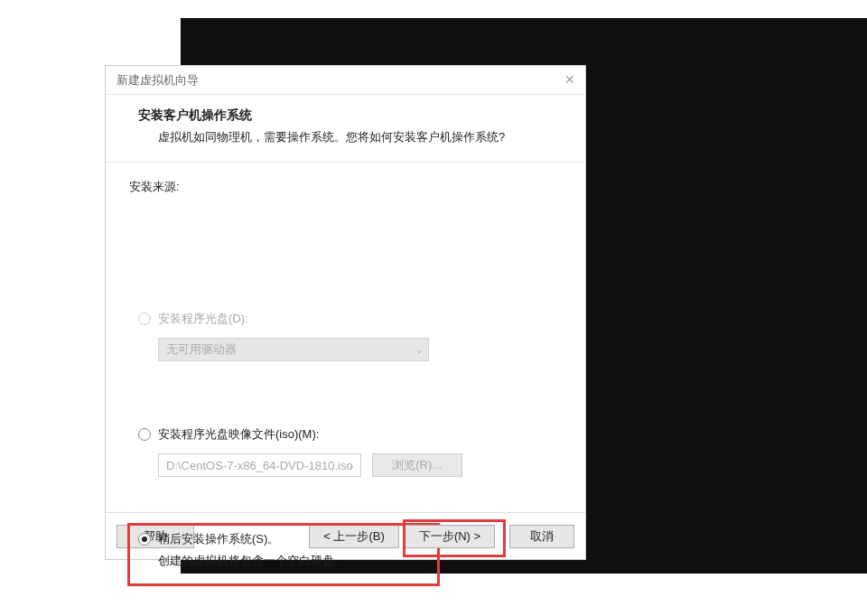 The height and width of the screenshot is (616, 867). What do you see at coordinates (260, 465) in the screenshot?
I see `iso-path-input: D:\CentOS-7-x86_64-DVD-1810.iso ⌄` at bounding box center [260, 465].